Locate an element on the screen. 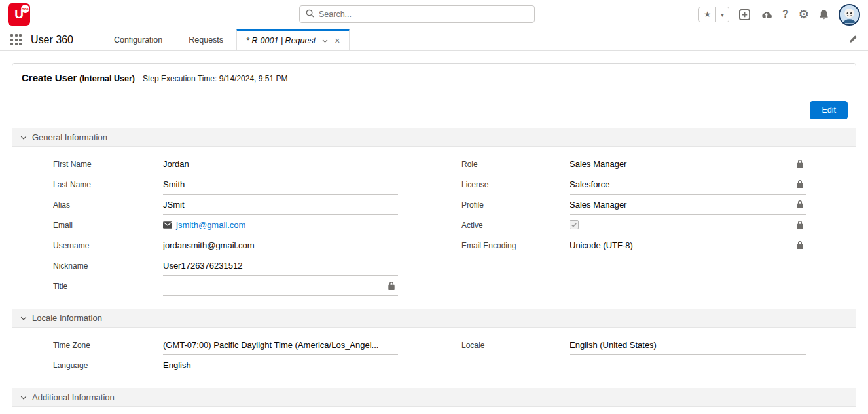 Image resolution: width=868 pixels, height=414 pixels. field-value: Jordan is located at coordinates (176, 164).